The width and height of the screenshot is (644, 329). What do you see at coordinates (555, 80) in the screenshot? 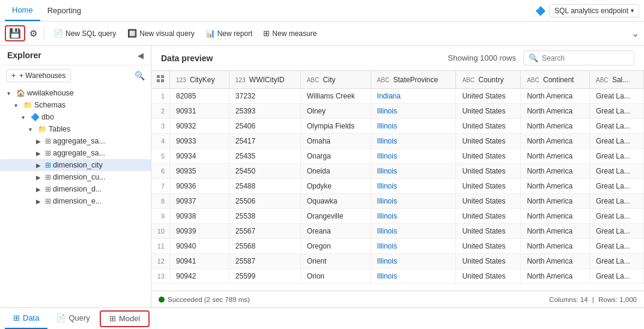
I see `col-header-continent: ABC Continent` at bounding box center [555, 80].